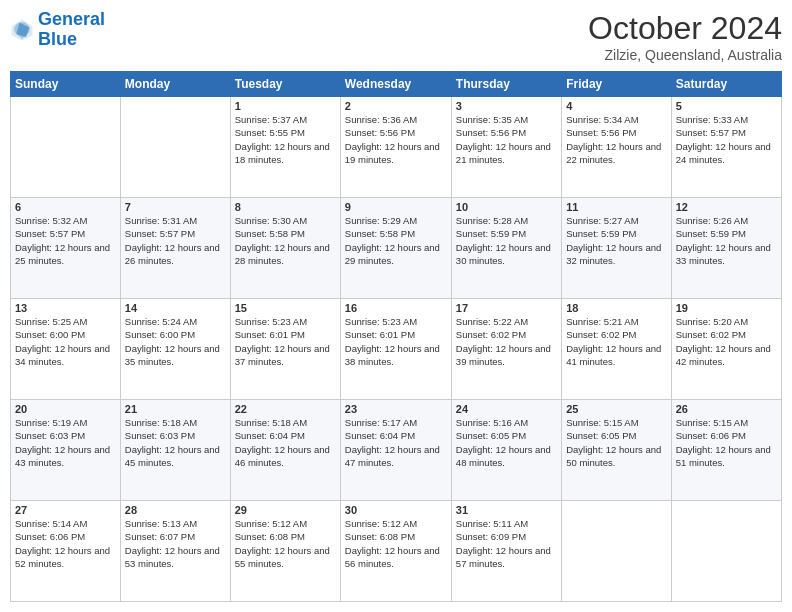 This screenshot has width=792, height=612. What do you see at coordinates (396, 442) in the screenshot?
I see `day-info: Sunrise: 5:17 AMSunset: 6:04 PMDaylight:…` at bounding box center [396, 442].